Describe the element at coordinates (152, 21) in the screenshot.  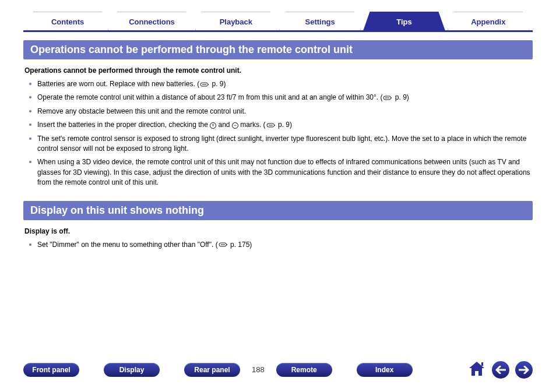
I see `tab-connections: Connections` at that location.